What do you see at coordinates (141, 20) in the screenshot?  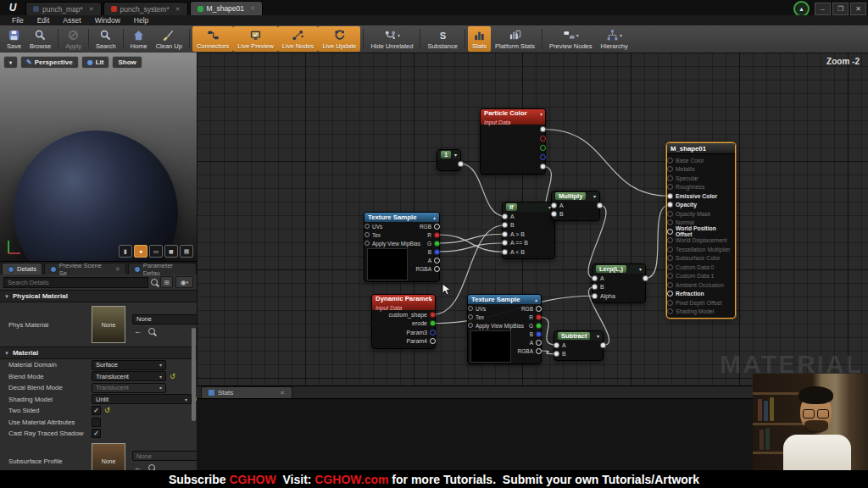 I see `menu-help: Help` at bounding box center [141, 20].